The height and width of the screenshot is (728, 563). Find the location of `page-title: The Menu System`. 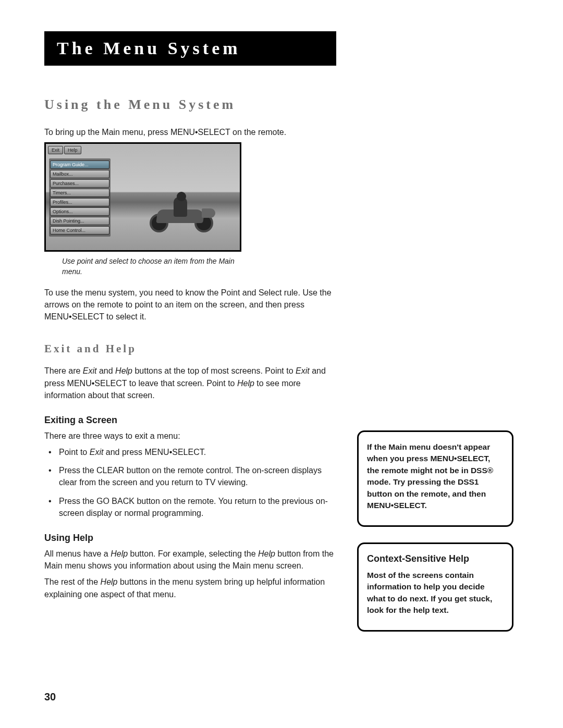

page-title: The Menu System is located at coordinates (190, 48).